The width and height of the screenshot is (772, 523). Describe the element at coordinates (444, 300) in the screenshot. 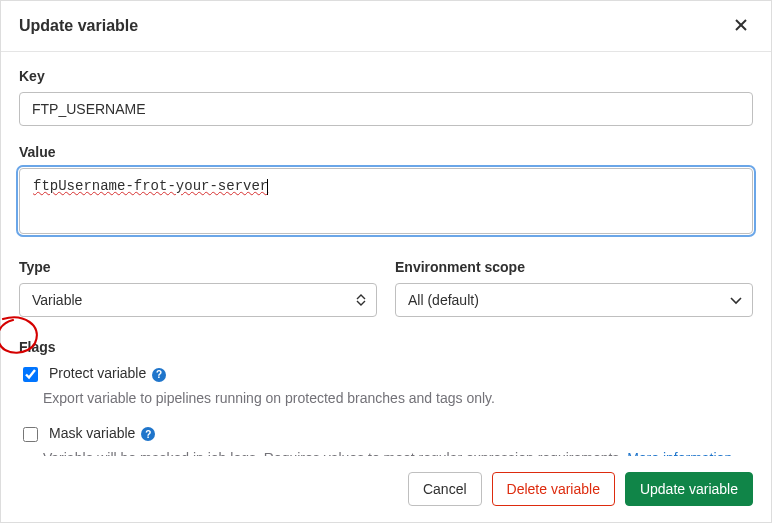

I see `scope-selected: All (default)` at that location.